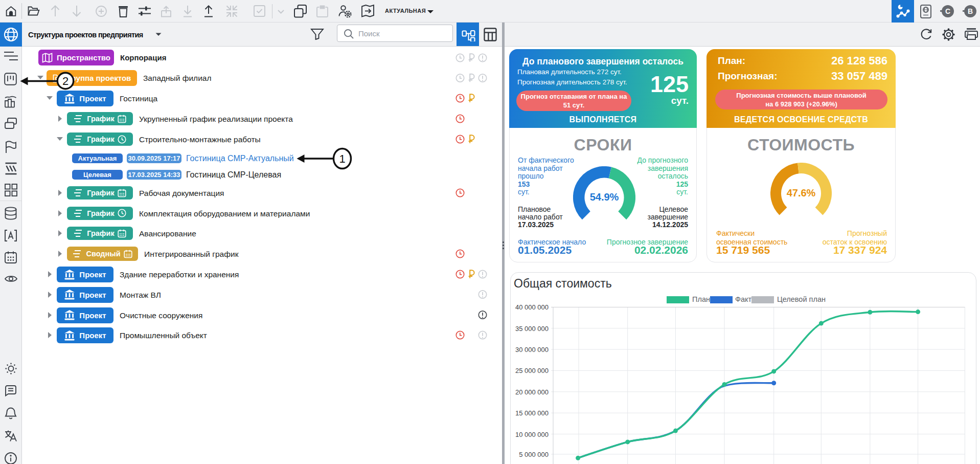 This screenshot has height=464, width=980. What do you see at coordinates (534, 454) in the screenshot?
I see `svg-text: 5 000 000` at bounding box center [534, 454].